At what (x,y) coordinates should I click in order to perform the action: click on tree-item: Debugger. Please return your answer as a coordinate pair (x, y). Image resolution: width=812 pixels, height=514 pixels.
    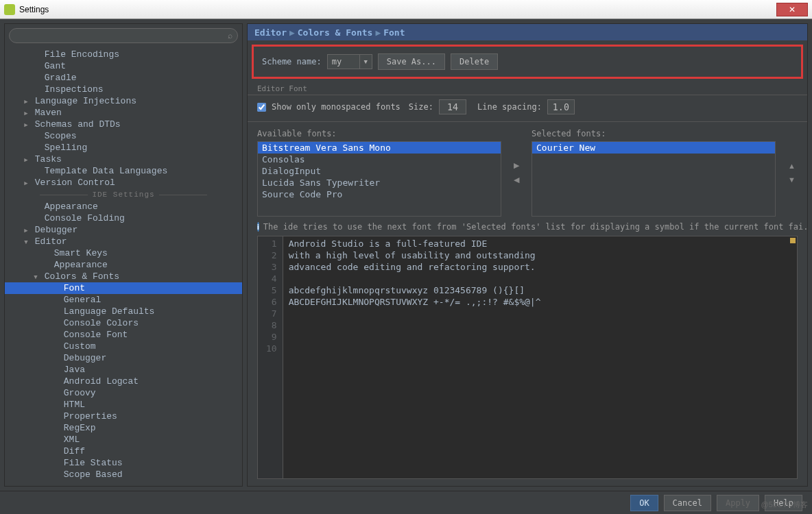
    Looking at the image, I should click on (123, 358).